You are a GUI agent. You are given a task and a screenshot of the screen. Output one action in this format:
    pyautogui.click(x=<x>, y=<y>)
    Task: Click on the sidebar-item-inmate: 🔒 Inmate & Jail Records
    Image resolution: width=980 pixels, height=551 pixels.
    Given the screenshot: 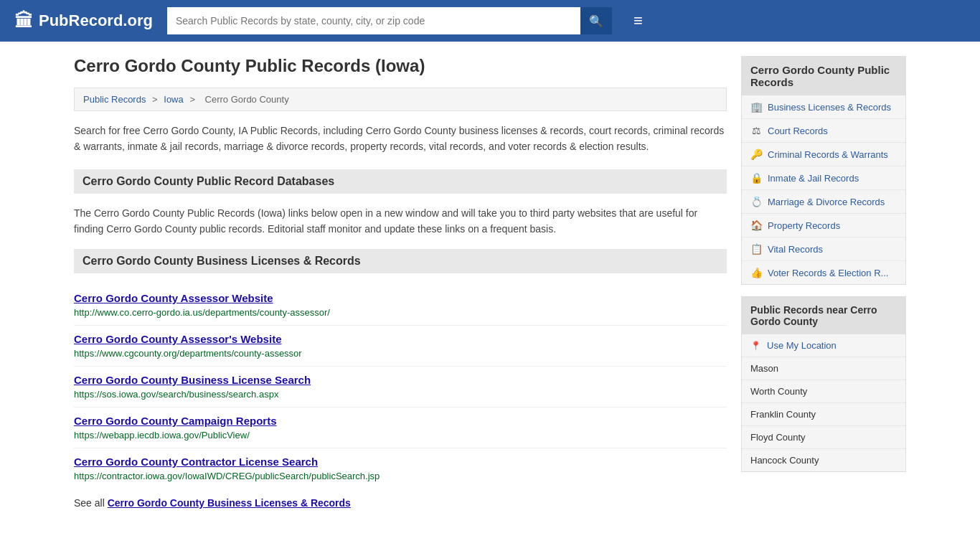 What is the action you would take?
    pyautogui.click(x=824, y=178)
    